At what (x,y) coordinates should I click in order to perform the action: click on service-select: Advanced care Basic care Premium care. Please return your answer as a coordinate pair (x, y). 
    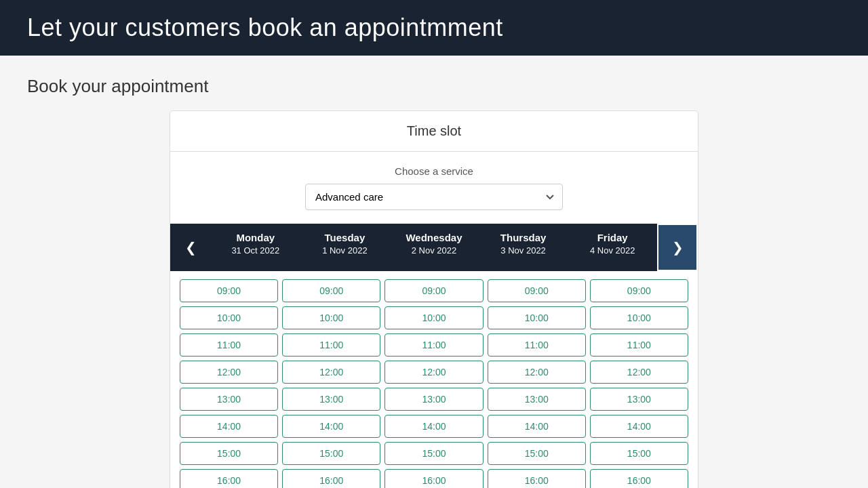
    Looking at the image, I should click on (434, 197).